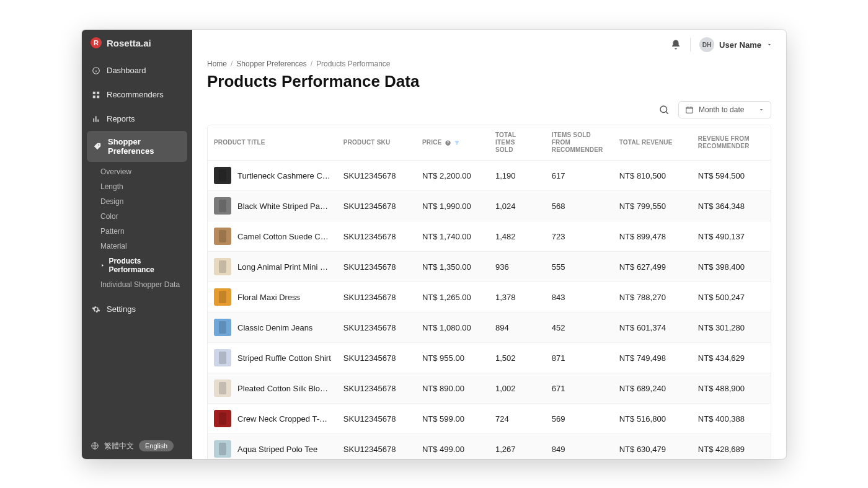  What do you see at coordinates (145, 265) in the screenshot?
I see `subnav-label: Products Performance` at bounding box center [145, 265].